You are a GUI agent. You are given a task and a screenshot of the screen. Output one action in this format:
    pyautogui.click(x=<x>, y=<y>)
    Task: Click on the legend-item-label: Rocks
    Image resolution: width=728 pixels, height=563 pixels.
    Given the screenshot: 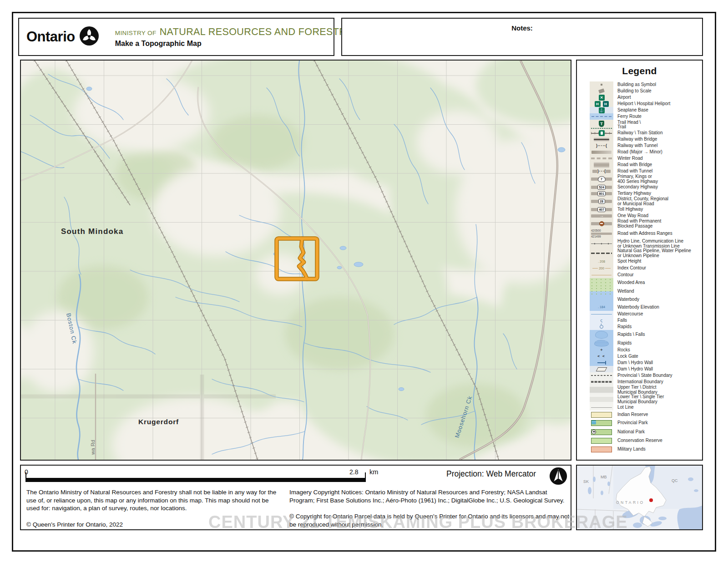 What is the action you would take?
    pyautogui.click(x=624, y=350)
    